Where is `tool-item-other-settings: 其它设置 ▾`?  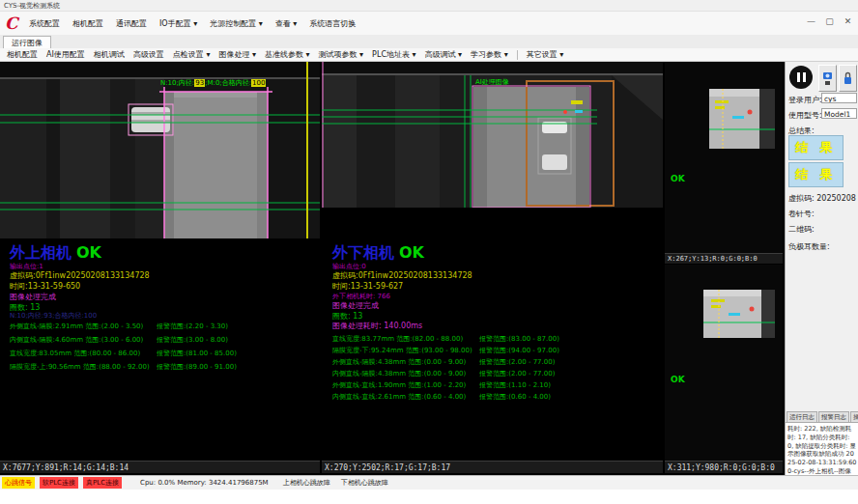
tool-item-other-settings: 其它设置 ▾ is located at coordinates (545, 54).